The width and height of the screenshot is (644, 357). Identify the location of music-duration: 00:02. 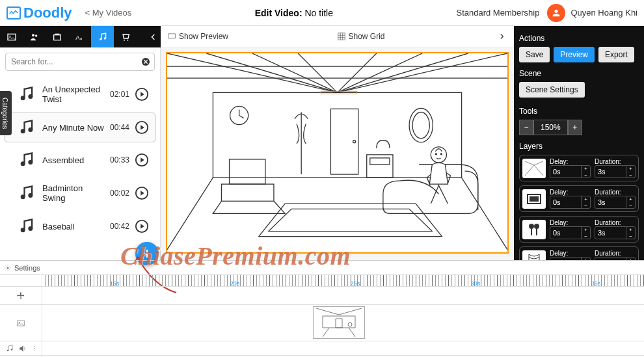
(120, 193).